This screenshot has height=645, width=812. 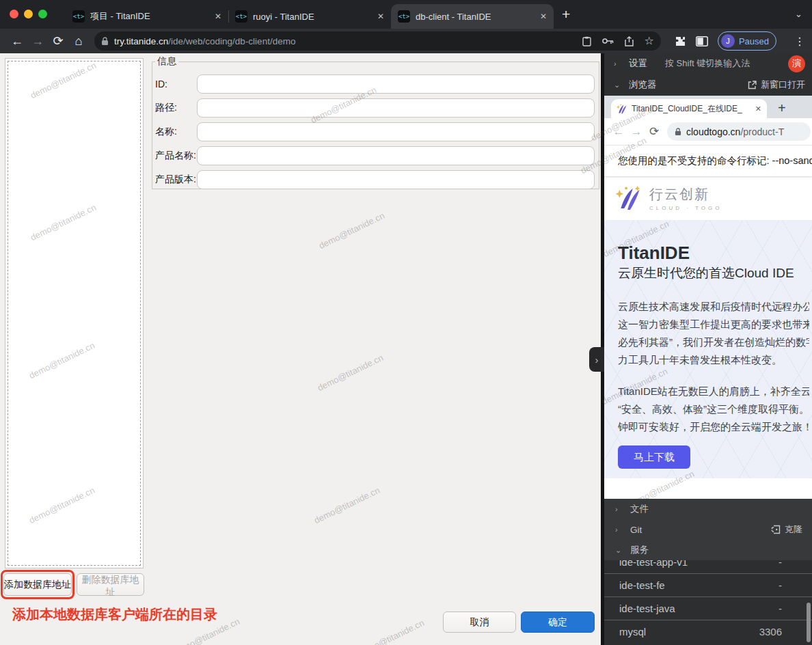 What do you see at coordinates (406, 41) in the screenshot?
I see `browser-toolbar: ← → ⟳ ⌂ try.titanide.cn /ide/web/coding/…` at bounding box center [406, 41].